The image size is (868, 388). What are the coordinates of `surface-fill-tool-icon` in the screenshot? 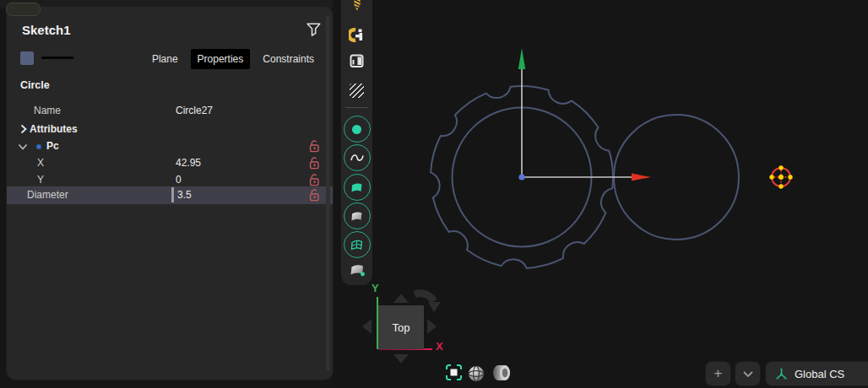 It's located at (356, 187).